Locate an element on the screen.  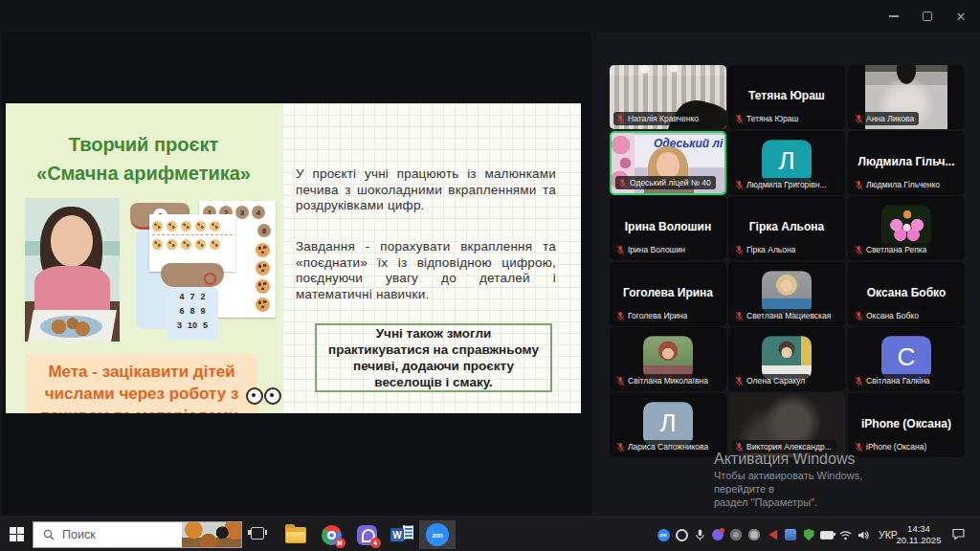
girl-shirt is located at coordinates (73, 289).